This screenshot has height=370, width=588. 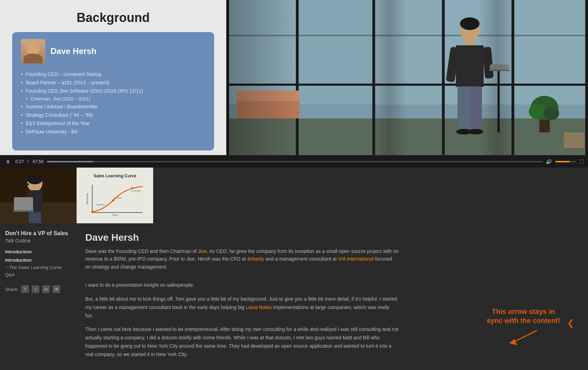 I want to click on sidebar-main-title: Don't Hire a VP of Sales, so click(x=38, y=233).